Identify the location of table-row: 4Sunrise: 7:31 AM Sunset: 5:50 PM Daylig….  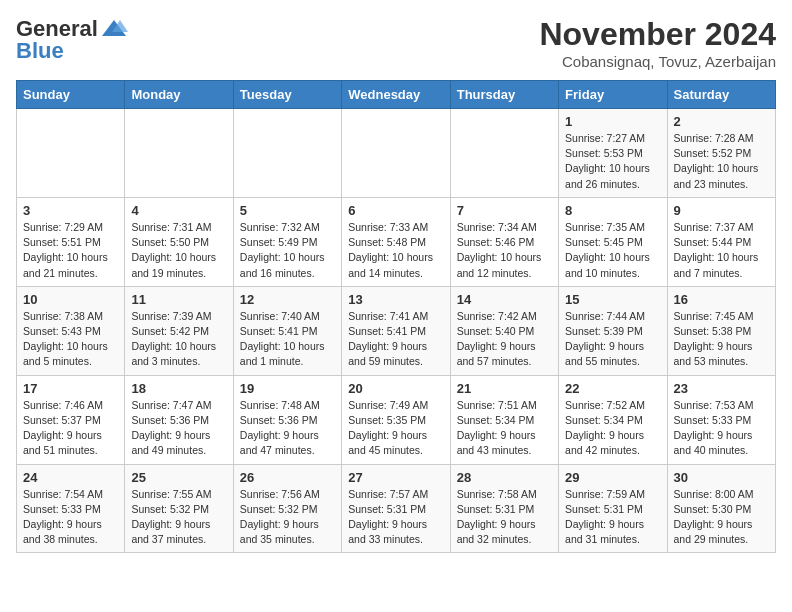
(179, 242).